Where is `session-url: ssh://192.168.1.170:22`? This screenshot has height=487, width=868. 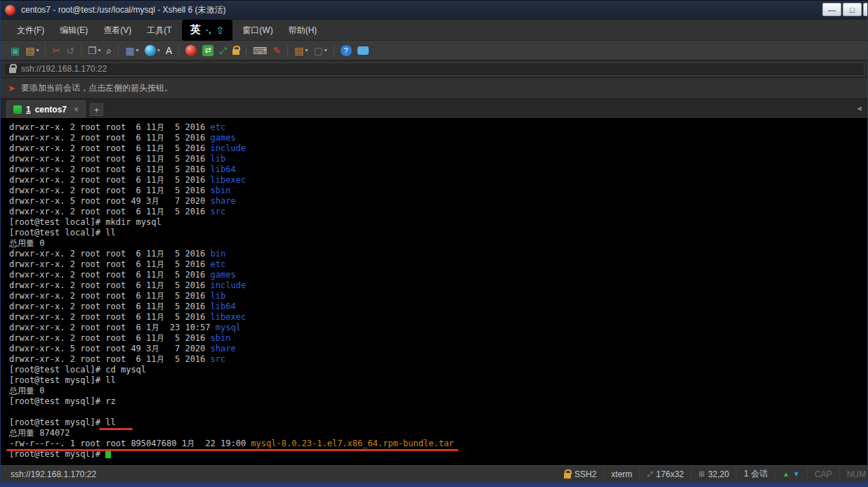 session-url: ssh://192.168.1.170:22 is located at coordinates (64, 69).